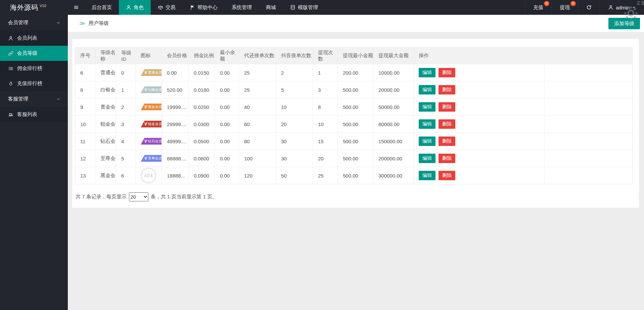  What do you see at coordinates (175, 141) in the screenshot?
I see `cell-price: 49999....` at bounding box center [175, 141].